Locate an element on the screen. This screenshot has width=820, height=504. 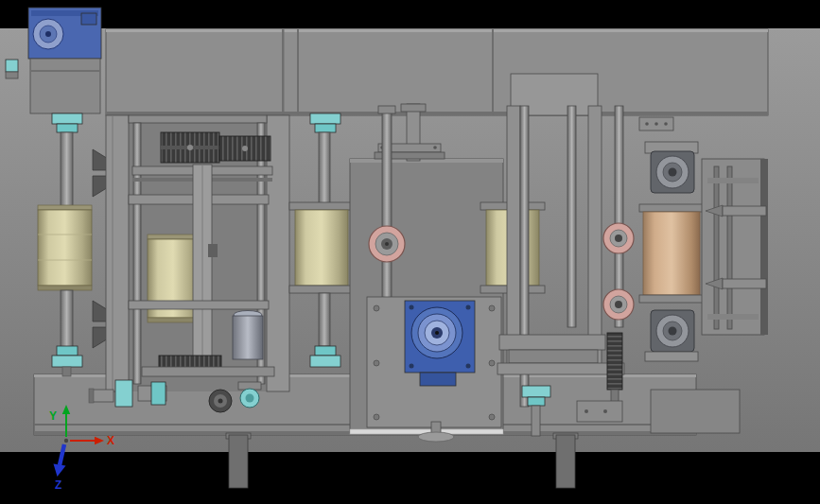
triad-origin is located at coordinates (66, 441).